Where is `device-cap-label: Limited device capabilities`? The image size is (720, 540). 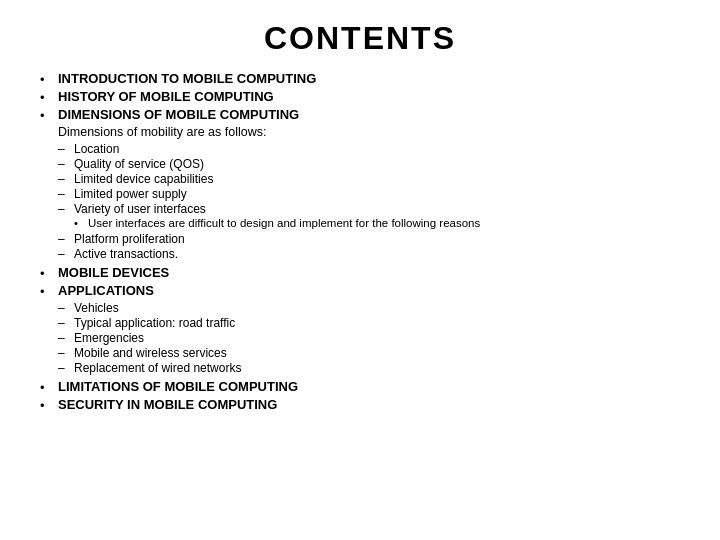
device-cap-label: Limited device capabilities is located at coordinates (144, 179).